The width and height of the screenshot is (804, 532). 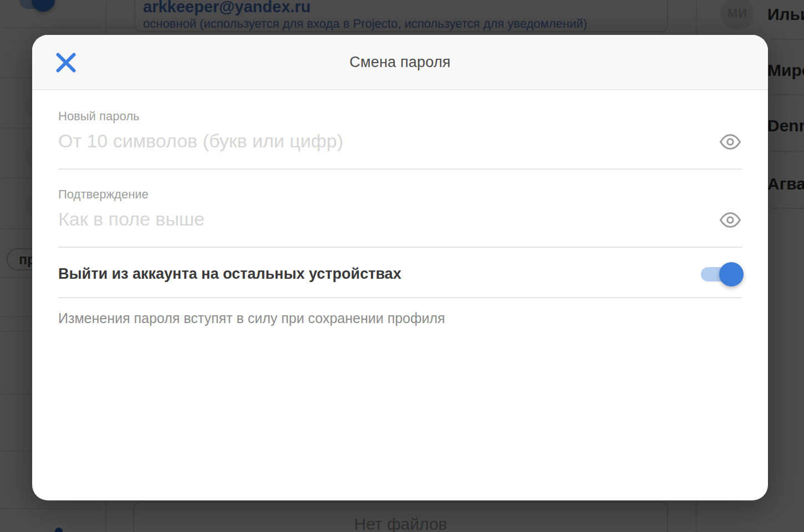 I want to click on new-password-input, so click(x=380, y=149).